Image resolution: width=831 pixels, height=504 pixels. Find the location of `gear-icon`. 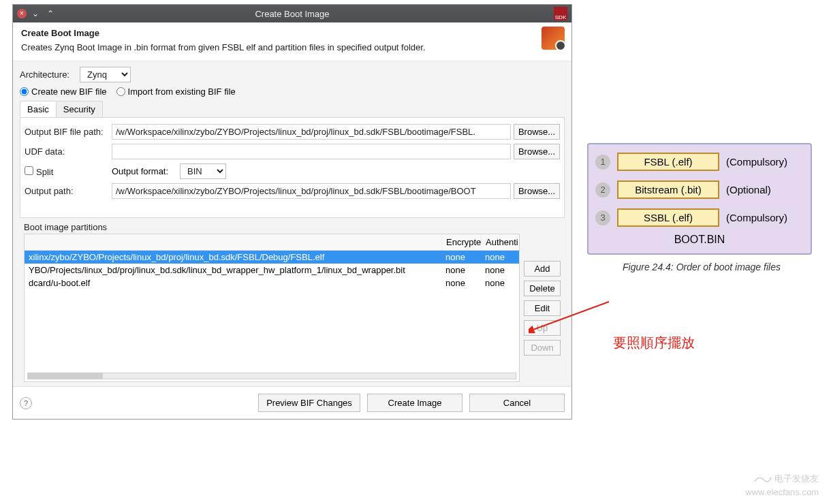

gear-icon is located at coordinates (561, 46).